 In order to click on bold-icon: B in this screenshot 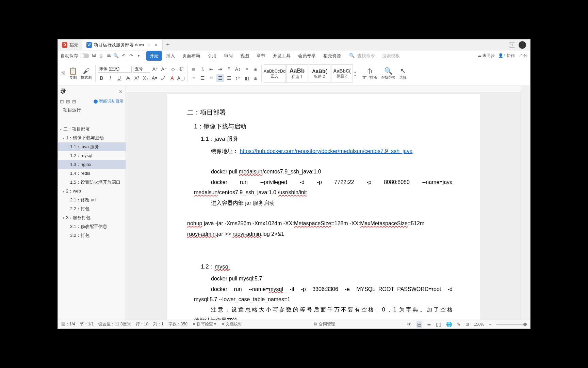, I will do `click(101, 78)`.